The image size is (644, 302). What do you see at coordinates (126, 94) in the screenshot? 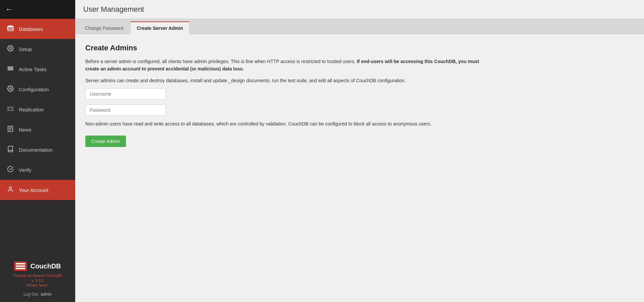
I see `username-input` at bounding box center [126, 94].